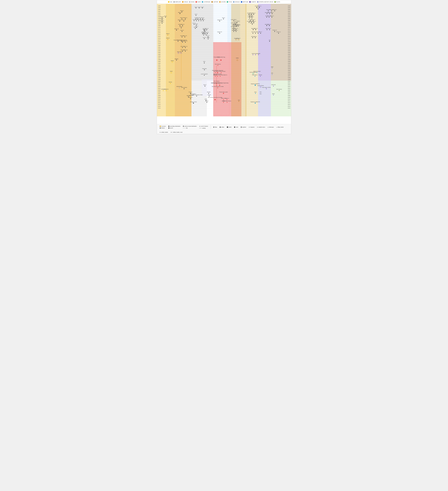  I want to click on footer-failure-row: failure, so click(163, 128).